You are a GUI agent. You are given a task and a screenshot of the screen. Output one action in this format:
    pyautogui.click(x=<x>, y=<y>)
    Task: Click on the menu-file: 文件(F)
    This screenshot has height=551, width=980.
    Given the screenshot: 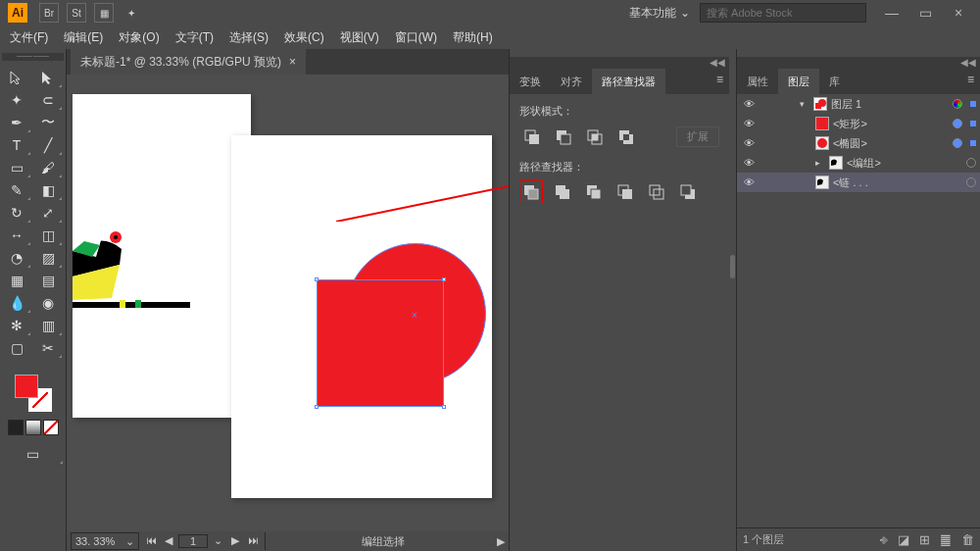 What is the action you would take?
    pyautogui.click(x=29, y=37)
    